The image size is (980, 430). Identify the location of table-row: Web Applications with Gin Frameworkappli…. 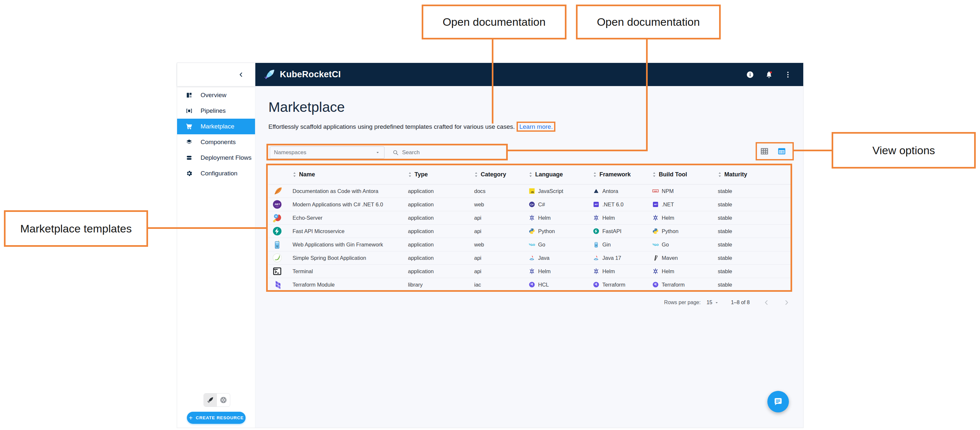
(530, 245).